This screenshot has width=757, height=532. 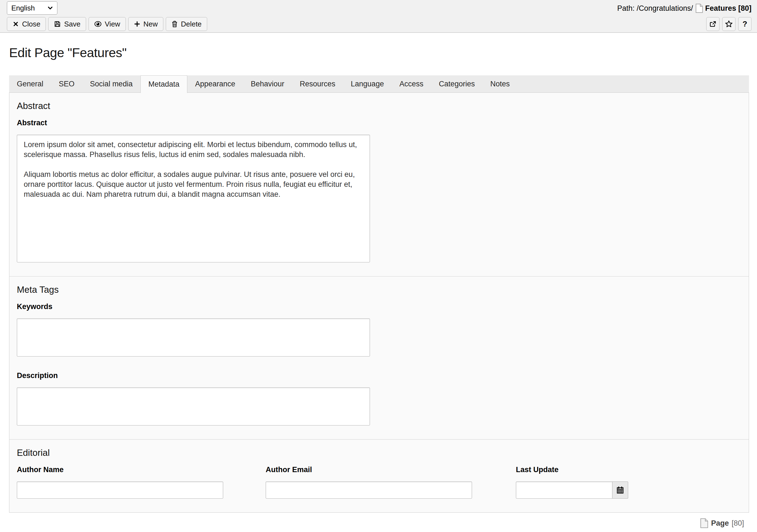 What do you see at coordinates (411, 84) in the screenshot?
I see `tab-access: Access` at bounding box center [411, 84].